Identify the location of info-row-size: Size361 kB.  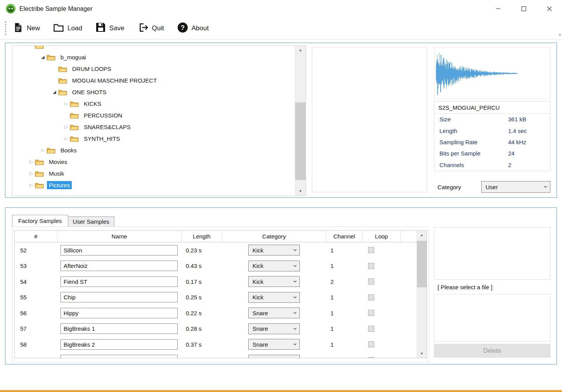
(492, 119).